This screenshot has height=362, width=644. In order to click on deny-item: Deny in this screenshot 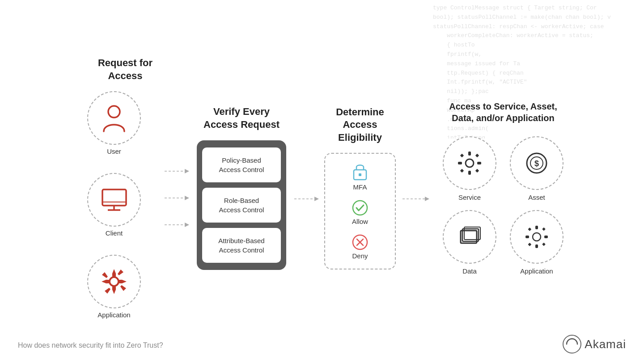, I will do `click(360, 247)`.